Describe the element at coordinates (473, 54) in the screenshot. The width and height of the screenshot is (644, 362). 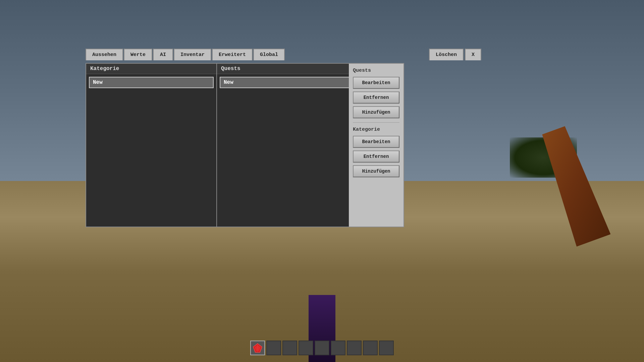
I see `close-button: X` at that location.